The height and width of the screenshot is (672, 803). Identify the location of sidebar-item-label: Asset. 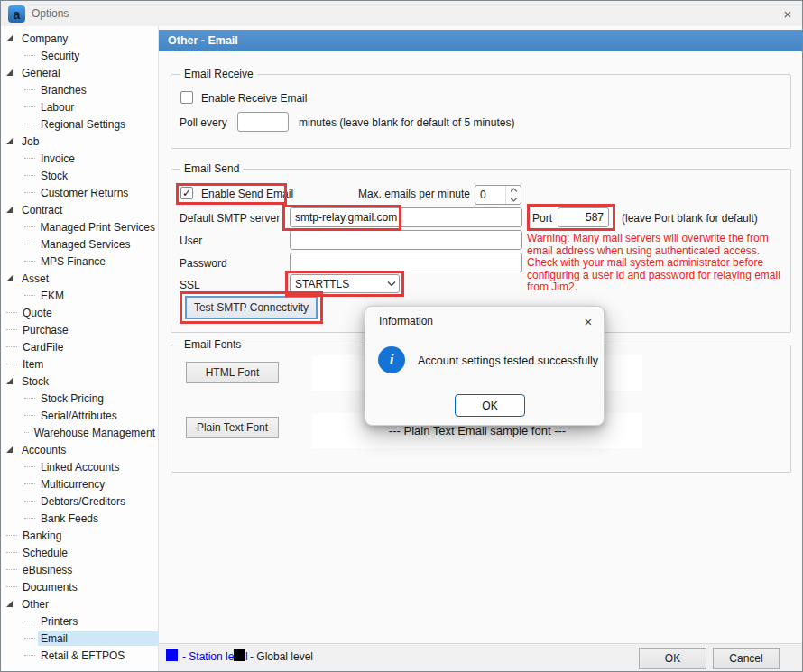
(35, 279).